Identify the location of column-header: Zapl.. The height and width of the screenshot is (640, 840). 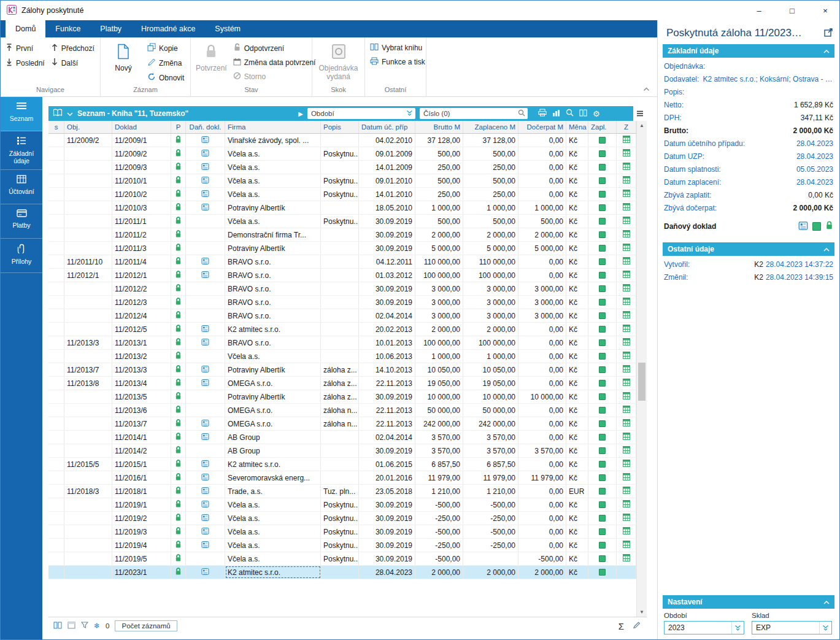
(603, 127).